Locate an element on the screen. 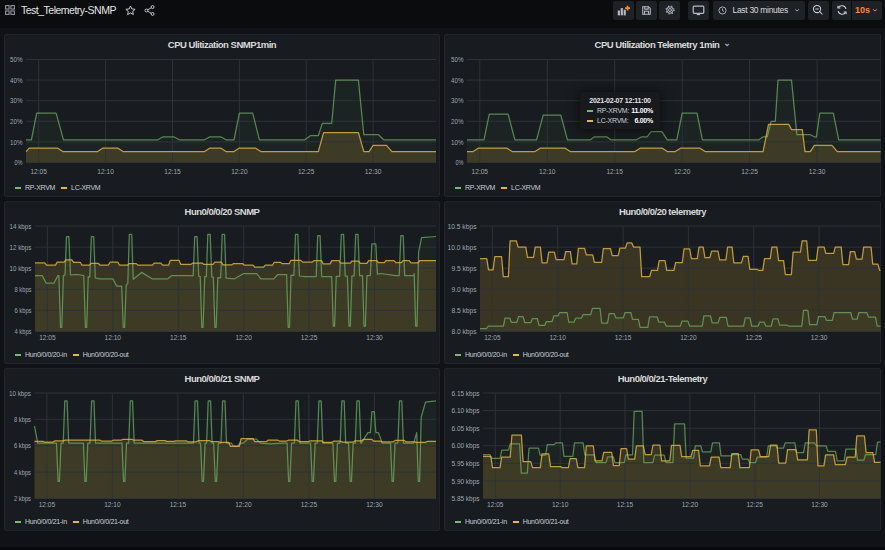 This screenshot has width=885, height=550. svg-text: 2 kbps is located at coordinates (22, 498).